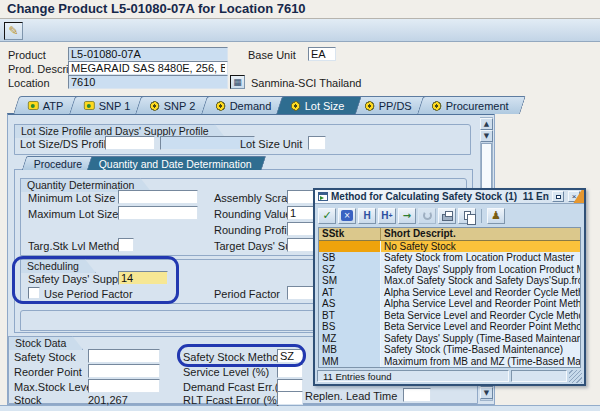  What do you see at coordinates (45, 358) in the screenshot?
I see `safety-stock-label: Safety Stock` at bounding box center [45, 358].